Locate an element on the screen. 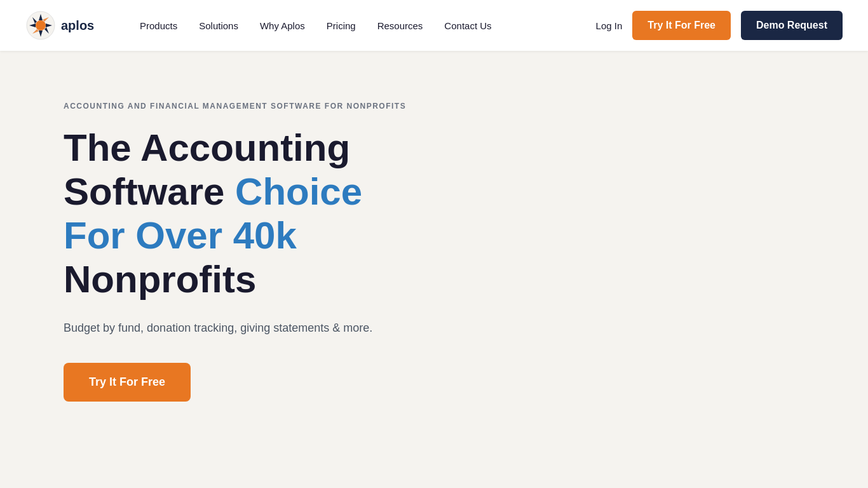 This screenshot has height=488, width=868. nav-solutions: Solutions is located at coordinates (219, 25).